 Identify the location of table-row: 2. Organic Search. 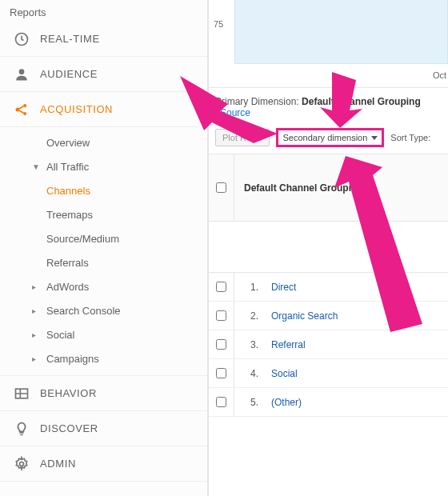
(328, 316).